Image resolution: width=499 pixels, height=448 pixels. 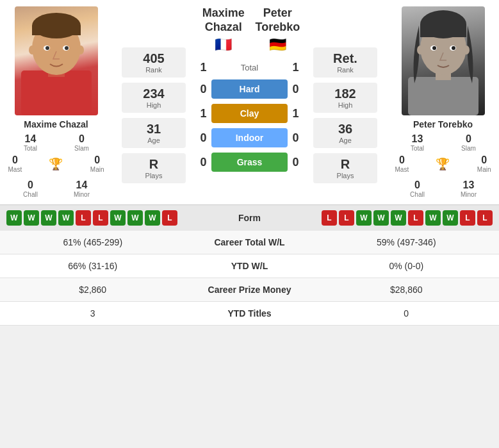 I want to click on left-form-badges: WWWWLLWWWL, so click(x=112, y=218).